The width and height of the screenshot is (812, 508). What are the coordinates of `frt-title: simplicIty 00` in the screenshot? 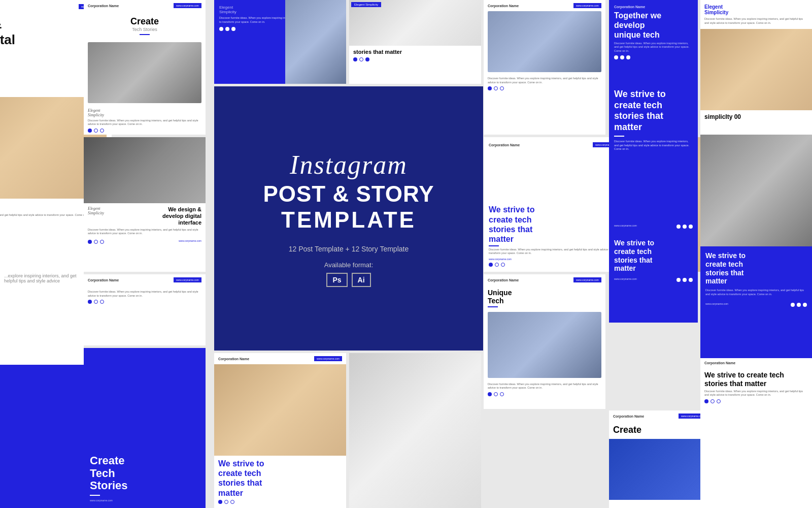 It's located at (756, 117).